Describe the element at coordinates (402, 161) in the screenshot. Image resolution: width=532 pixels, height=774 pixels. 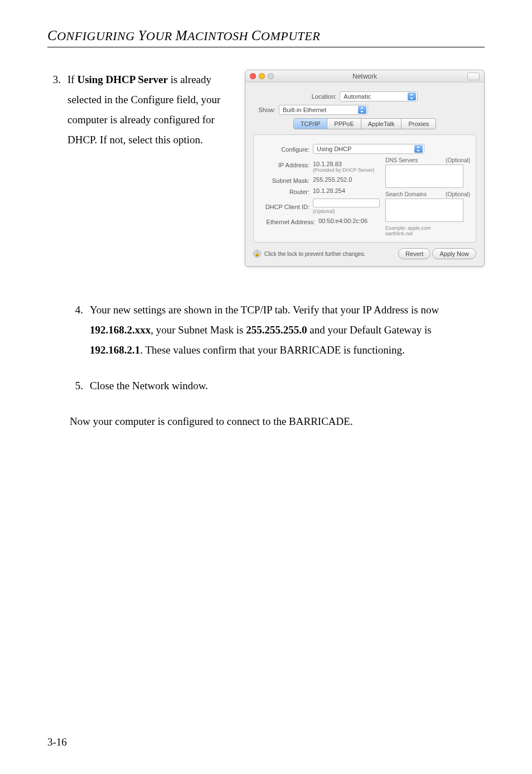
I see `dns-label: DNS Servers` at that location.